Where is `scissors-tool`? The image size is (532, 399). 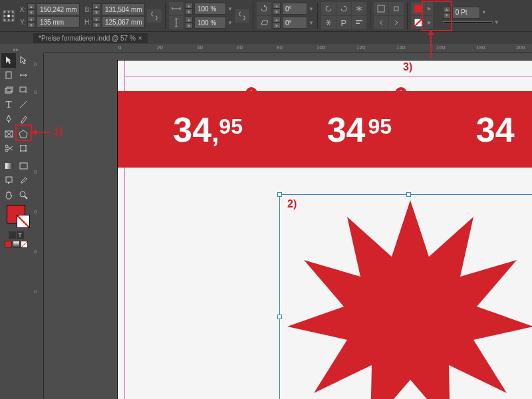 scissors-tool is located at coordinates (9, 148).